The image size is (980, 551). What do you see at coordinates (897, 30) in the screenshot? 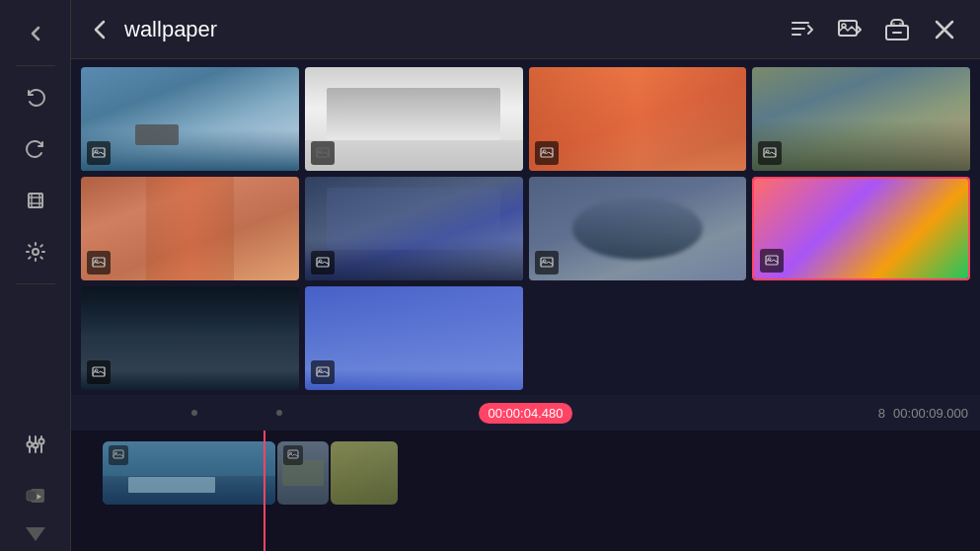
I see `store-button` at bounding box center [897, 30].